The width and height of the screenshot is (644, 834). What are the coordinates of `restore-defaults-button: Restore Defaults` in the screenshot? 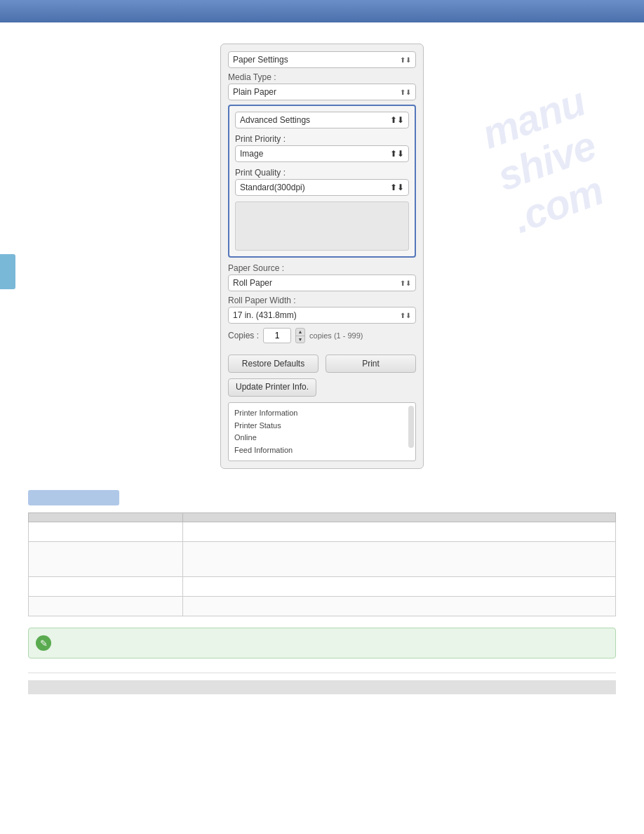 It's located at (274, 364).